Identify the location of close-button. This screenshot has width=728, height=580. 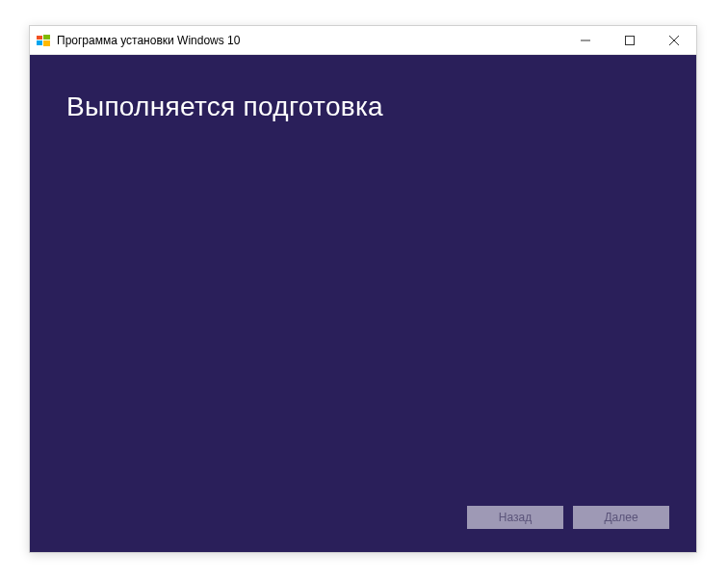
(674, 40).